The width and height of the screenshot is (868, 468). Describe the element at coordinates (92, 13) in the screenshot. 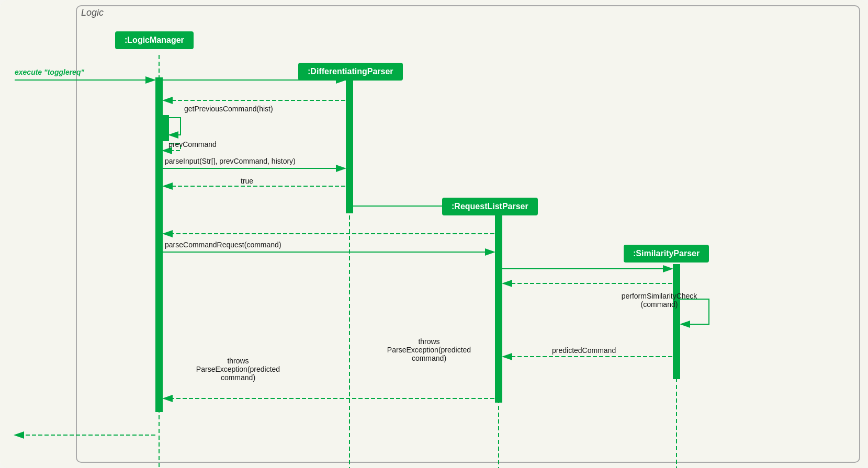

I see `frame-label: Logic` at that location.